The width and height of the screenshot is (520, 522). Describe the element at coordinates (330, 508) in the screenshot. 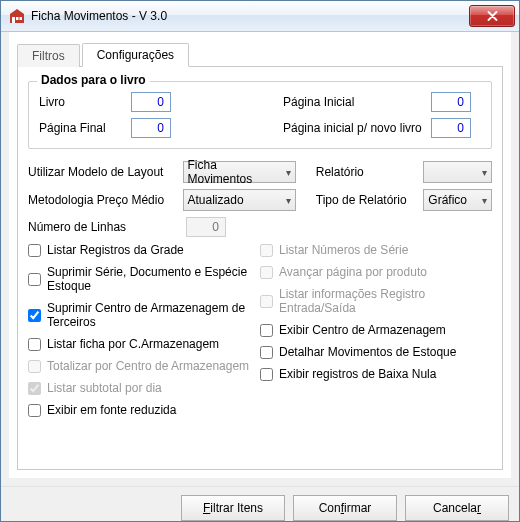

I see `btn-confirmar-pre: Con` at that location.